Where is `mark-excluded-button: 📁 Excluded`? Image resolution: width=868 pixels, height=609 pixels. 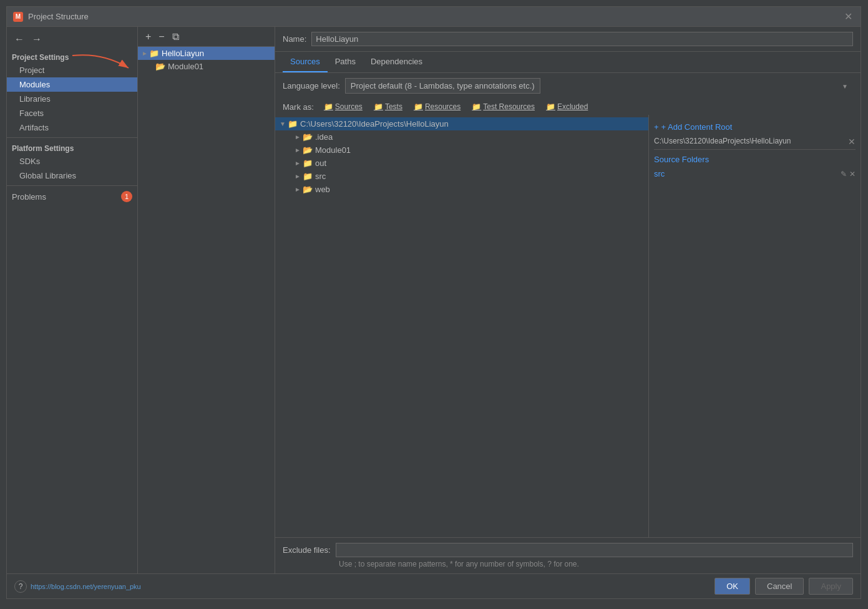 mark-excluded-button: 📁 Excluded is located at coordinates (567, 107).